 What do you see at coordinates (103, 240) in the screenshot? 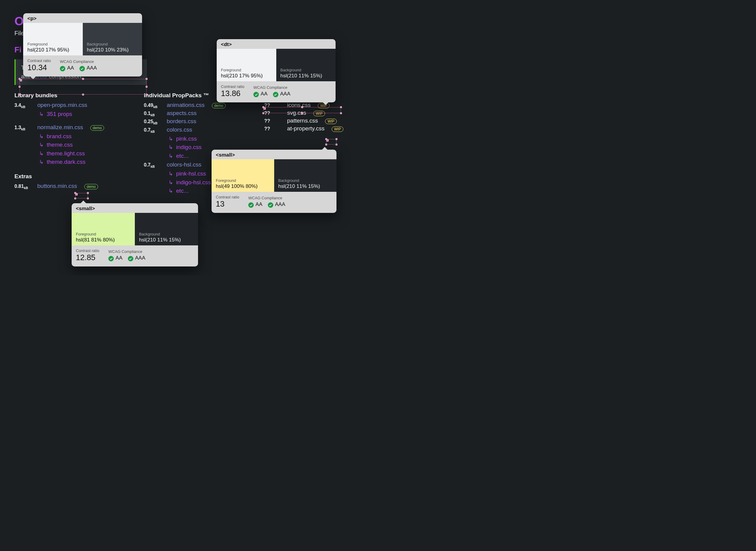
I see `swatch-value: hsl(81 81% 80%)` at bounding box center [103, 240].